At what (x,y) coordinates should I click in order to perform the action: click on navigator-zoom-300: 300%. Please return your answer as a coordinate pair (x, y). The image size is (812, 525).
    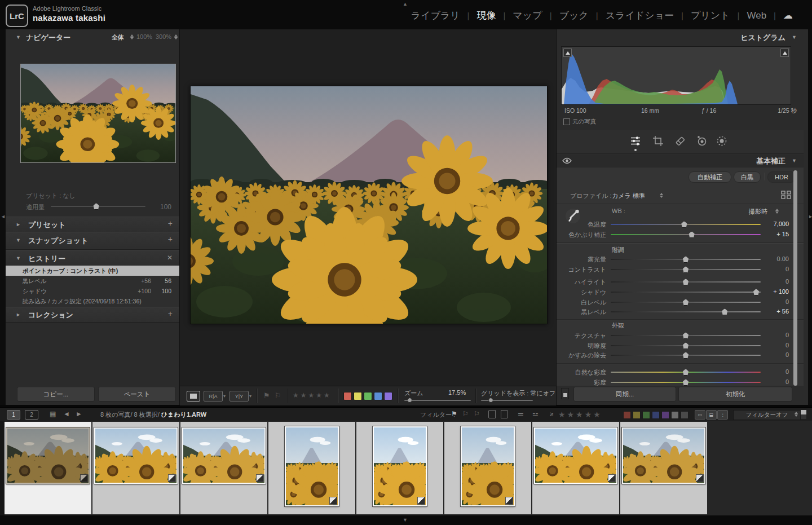
    Looking at the image, I should click on (164, 37).